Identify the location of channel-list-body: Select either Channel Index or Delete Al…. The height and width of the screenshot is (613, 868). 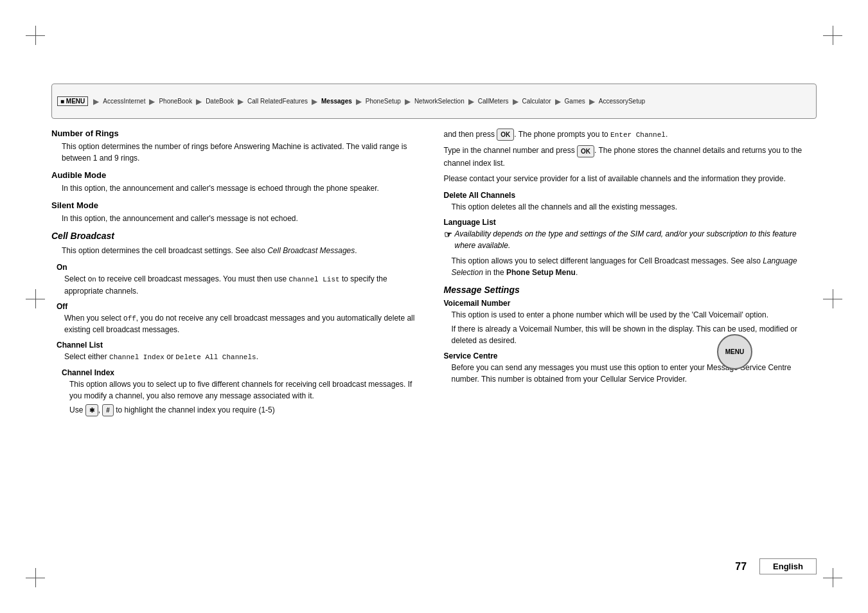
(244, 357).